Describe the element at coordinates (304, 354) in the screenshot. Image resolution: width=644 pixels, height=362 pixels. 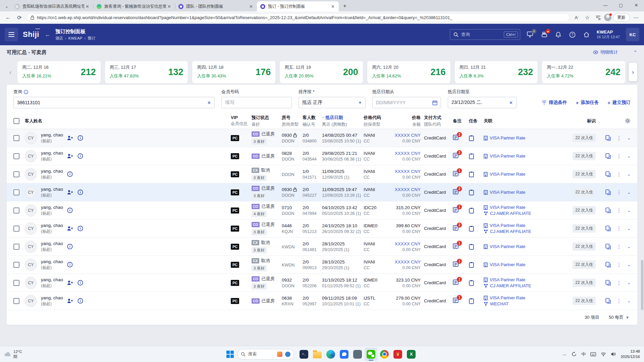
I see `terminal-icon: >_` at that location.